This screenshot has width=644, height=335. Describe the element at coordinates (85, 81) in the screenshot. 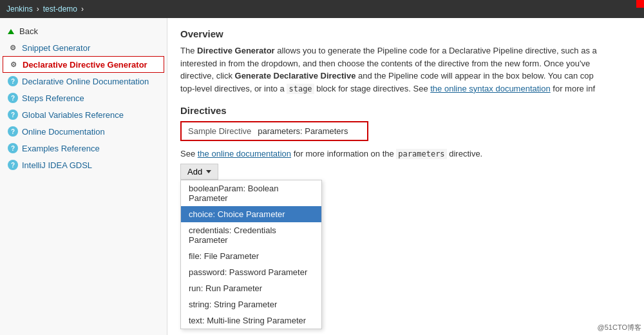

I see `sidebar-label-dod: Declarative Online Documentation` at that location.